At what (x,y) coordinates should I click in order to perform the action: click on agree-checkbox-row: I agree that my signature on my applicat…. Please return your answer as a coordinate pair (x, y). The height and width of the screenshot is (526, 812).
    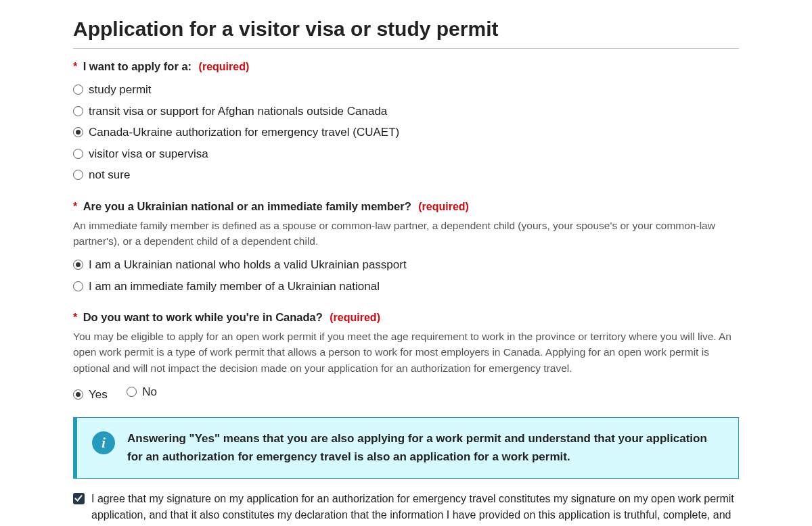
    Looking at the image, I should click on (406, 508).